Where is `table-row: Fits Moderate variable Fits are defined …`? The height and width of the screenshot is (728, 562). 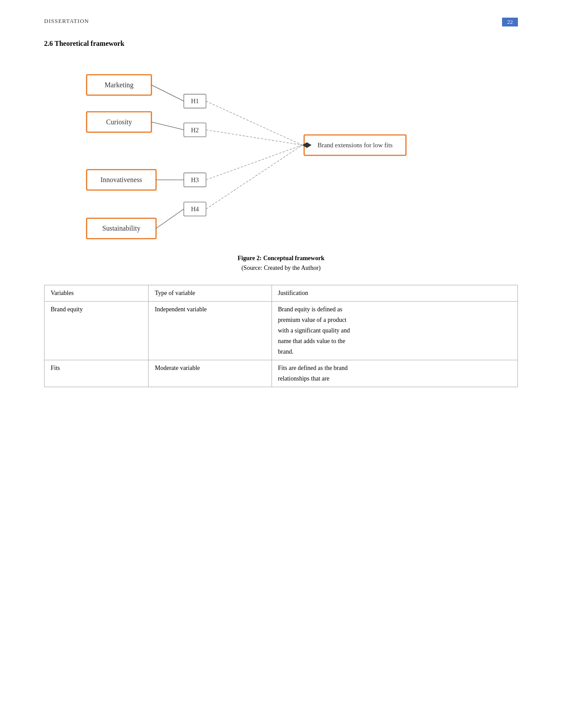 table-row: Fits Moderate variable Fits are defined … is located at coordinates (281, 374).